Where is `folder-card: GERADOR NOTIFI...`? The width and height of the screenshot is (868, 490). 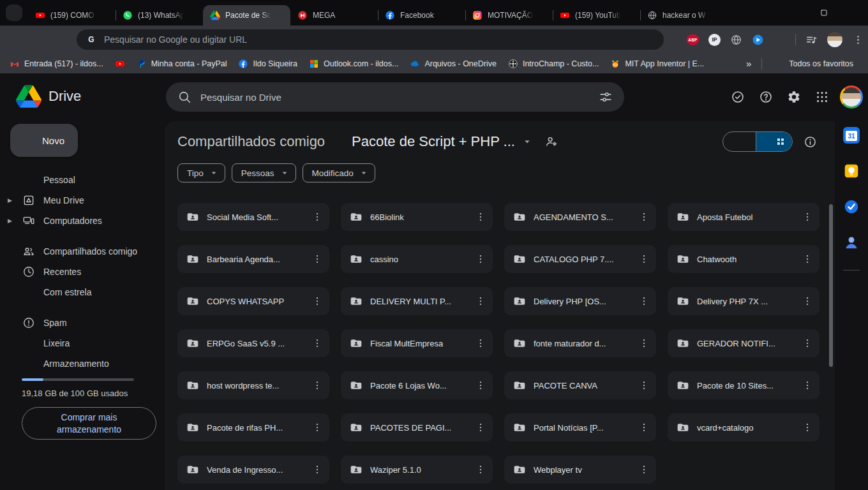
folder-card: GERADOR NOTIFI... is located at coordinates (744, 343).